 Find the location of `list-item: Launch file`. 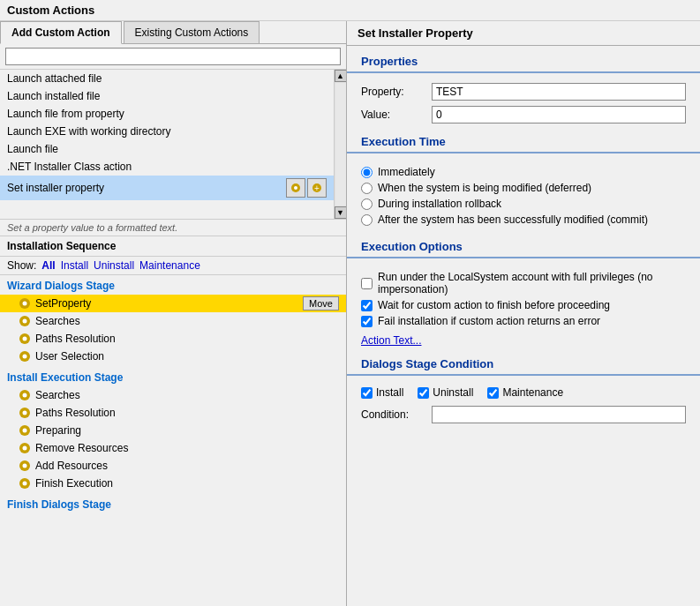

list-item: Launch file is located at coordinates (167, 149).